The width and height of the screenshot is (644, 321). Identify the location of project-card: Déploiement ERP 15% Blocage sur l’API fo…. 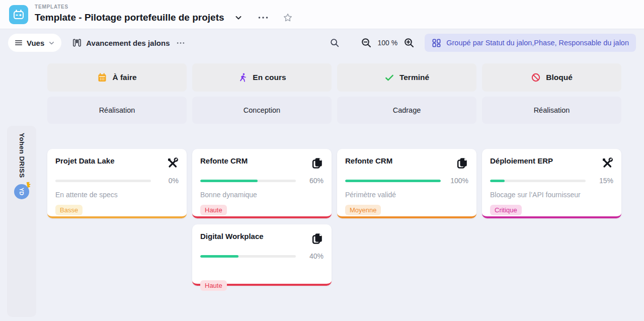
(551, 184).